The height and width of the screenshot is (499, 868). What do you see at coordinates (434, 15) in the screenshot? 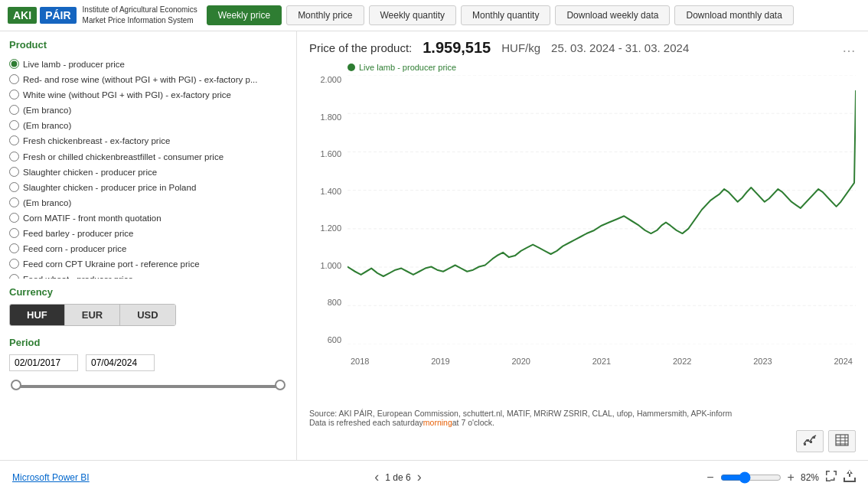
I see `header: AKI PÁIR Institute of Agricultural Econo…` at bounding box center [434, 15].